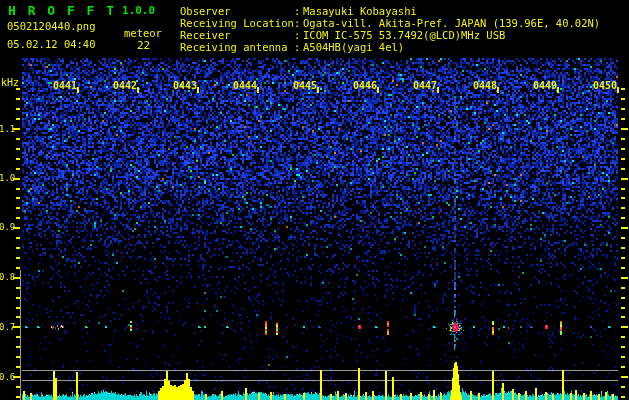 Image resolution: width=629 pixels, height=400 pixels. I want to click on meteor-count: 22, so click(144, 46).